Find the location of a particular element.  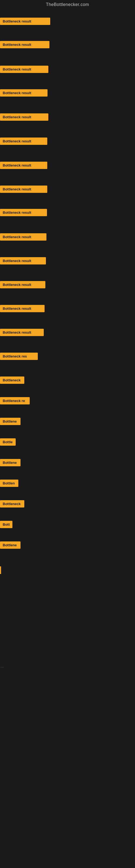

bottleneck-result-item: Bottlen is located at coordinates (9, 483).